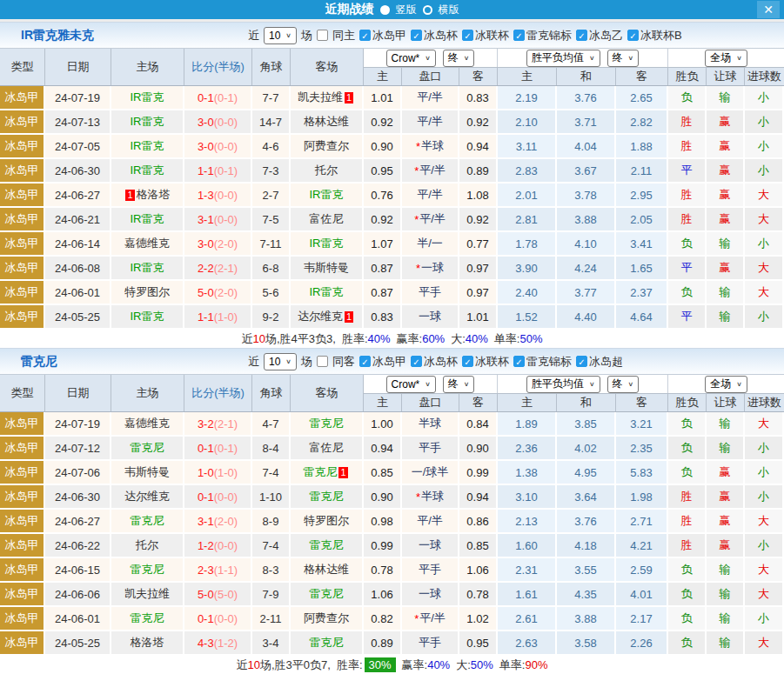 This screenshot has width=784, height=674. I want to click on cell-home-odds: 0.99, so click(383, 546).